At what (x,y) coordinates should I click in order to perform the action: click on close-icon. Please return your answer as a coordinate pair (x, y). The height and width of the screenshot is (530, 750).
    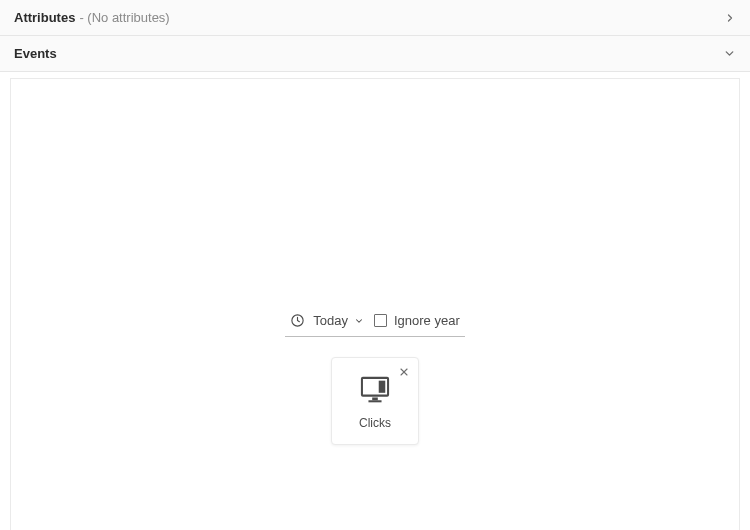
    Looking at the image, I should click on (404, 372).